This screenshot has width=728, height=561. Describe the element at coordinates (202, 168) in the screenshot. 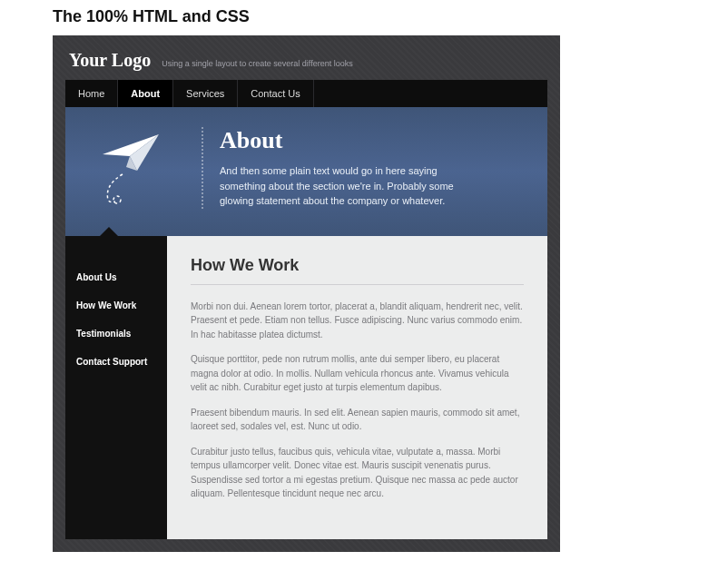

I see `hero-divider` at that location.